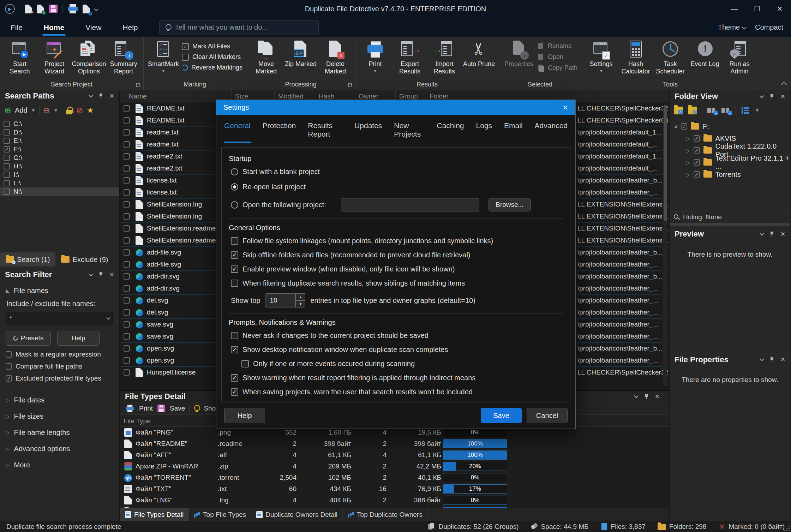 Image resolution: width=791 pixels, height=532 pixels. Describe the element at coordinates (501, 416) in the screenshot. I see `save-button: Save` at that location.